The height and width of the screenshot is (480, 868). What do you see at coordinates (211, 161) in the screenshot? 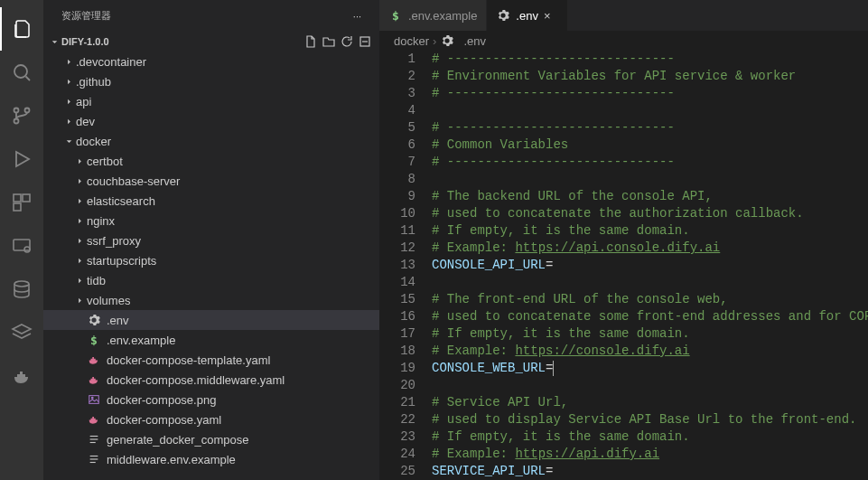
I see `folder-row: certbot` at bounding box center [211, 161].